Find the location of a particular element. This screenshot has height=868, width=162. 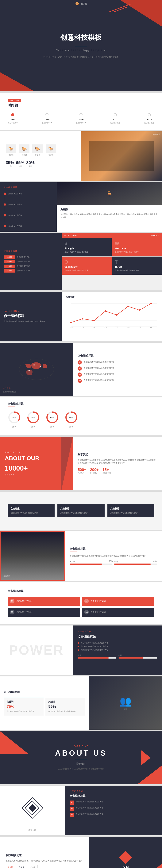

red-chip-text-2: 关键词 is located at coordinates (9, 261).